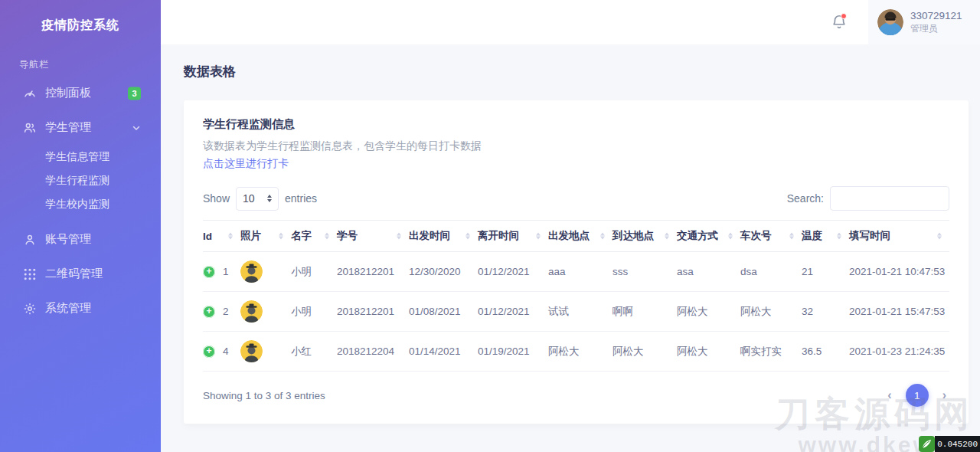  Describe the element at coordinates (80, 274) in the screenshot. I see `sidebar-item-qrcode-management: 二维码管理` at that location.